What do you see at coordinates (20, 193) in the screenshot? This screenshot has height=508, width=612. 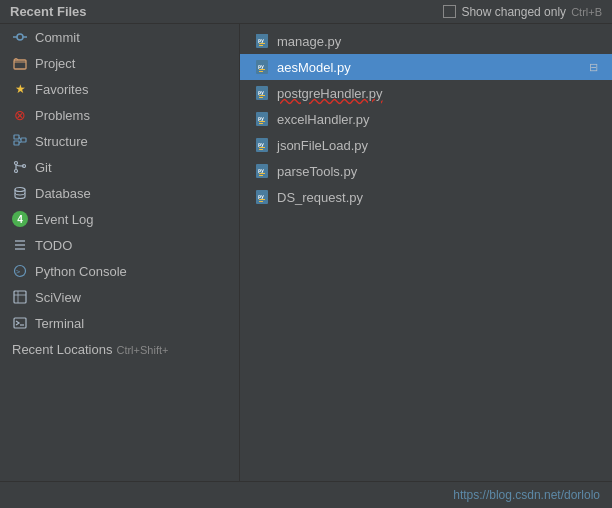 I see `database-icon` at bounding box center [20, 193].